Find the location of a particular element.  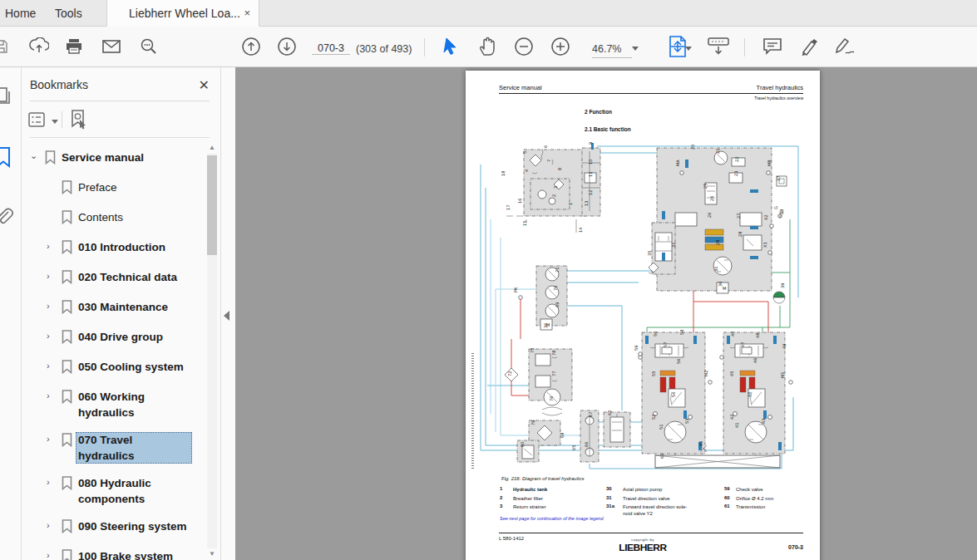

zoom-dropdown-caret is located at coordinates (635, 48).